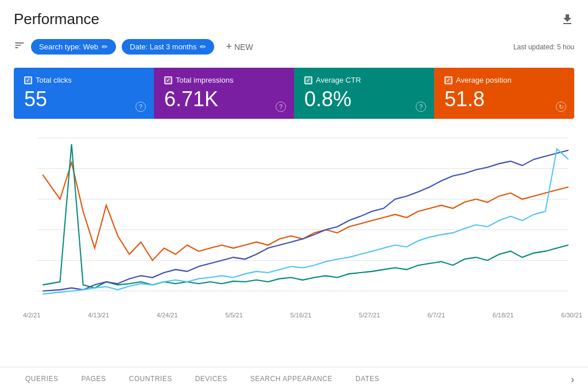 The height and width of the screenshot is (392, 588). What do you see at coordinates (504, 99) in the screenshot?
I see `metric-value-position: 51.8` at bounding box center [504, 99].